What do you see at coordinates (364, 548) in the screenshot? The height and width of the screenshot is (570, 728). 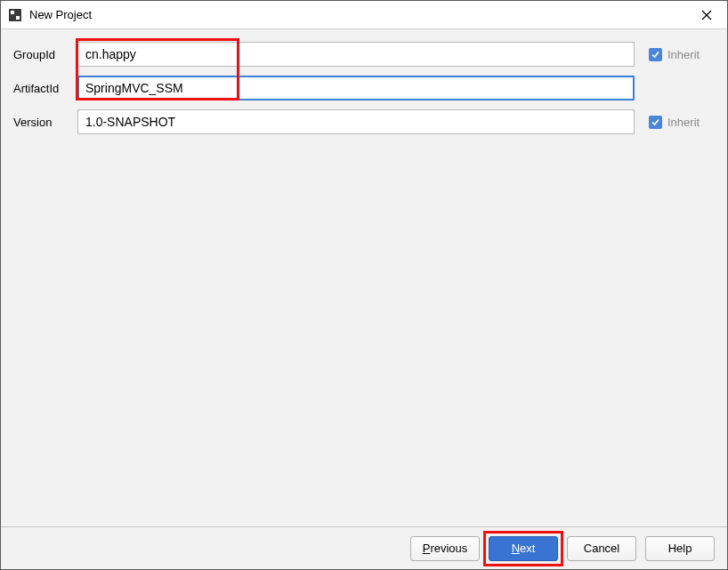 I see `dialog-footer: Previous Next Cancel Help` at bounding box center [364, 548].